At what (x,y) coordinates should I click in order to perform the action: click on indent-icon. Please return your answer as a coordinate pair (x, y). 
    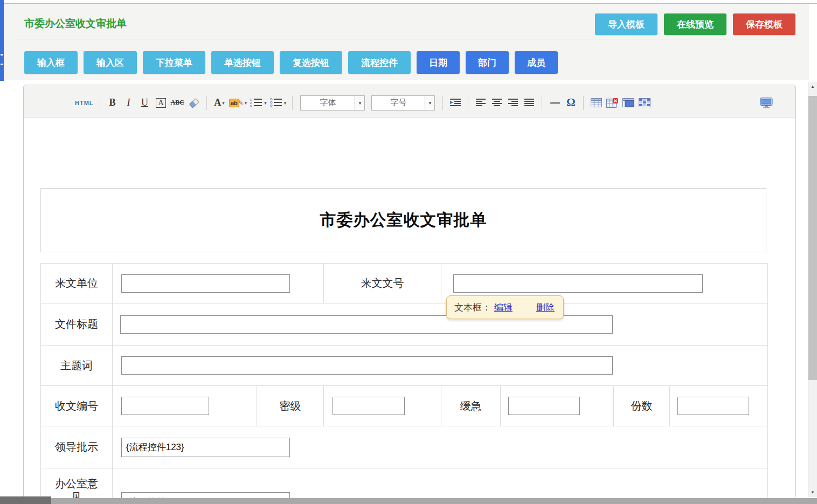
    Looking at the image, I should click on (455, 103).